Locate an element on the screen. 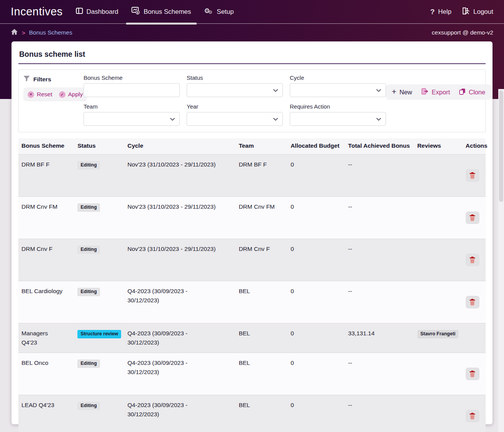 Image resolution: width=504 pixels, height=432 pixels. scrollbar-thumb is located at coordinates (501, 146).